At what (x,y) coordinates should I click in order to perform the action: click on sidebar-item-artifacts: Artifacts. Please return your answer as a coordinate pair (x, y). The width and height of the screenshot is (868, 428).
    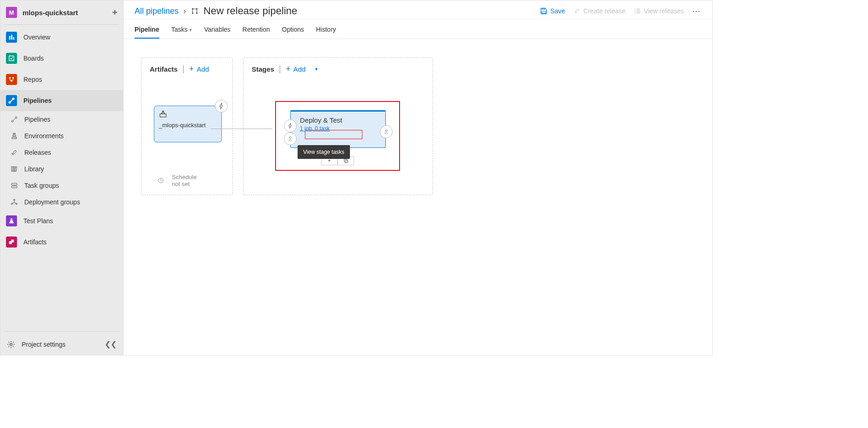
    Looking at the image, I should click on (62, 242).